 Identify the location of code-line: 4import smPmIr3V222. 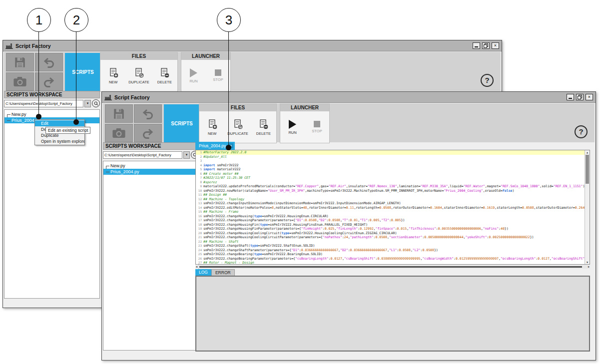
(393, 166).